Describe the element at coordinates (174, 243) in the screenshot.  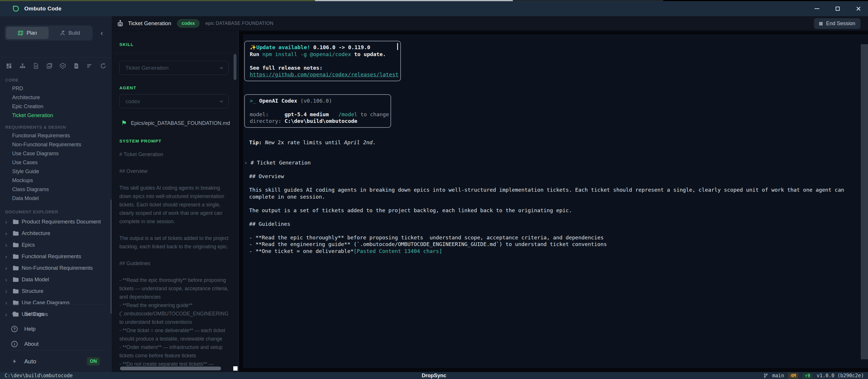
I see `prompt-paragraph: The output is a set of tickets added to …` at that location.